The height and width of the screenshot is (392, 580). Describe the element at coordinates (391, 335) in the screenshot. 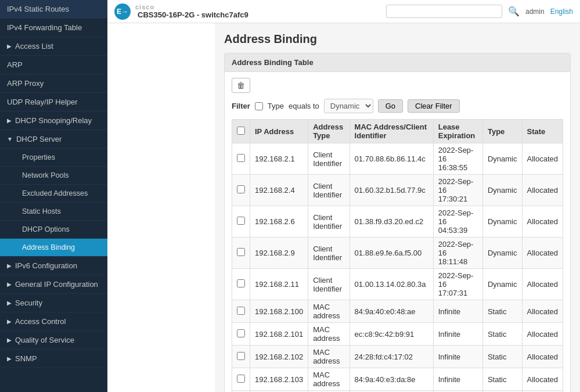

I see `cell-mac-address/client-identifier: ec:c8:9c:42:b9:91` at that location.